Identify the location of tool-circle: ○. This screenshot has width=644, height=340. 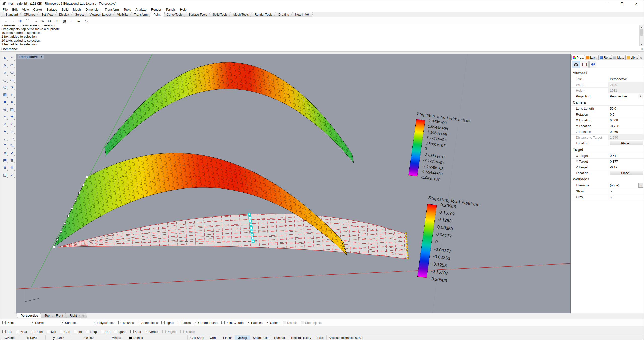
(5, 72).